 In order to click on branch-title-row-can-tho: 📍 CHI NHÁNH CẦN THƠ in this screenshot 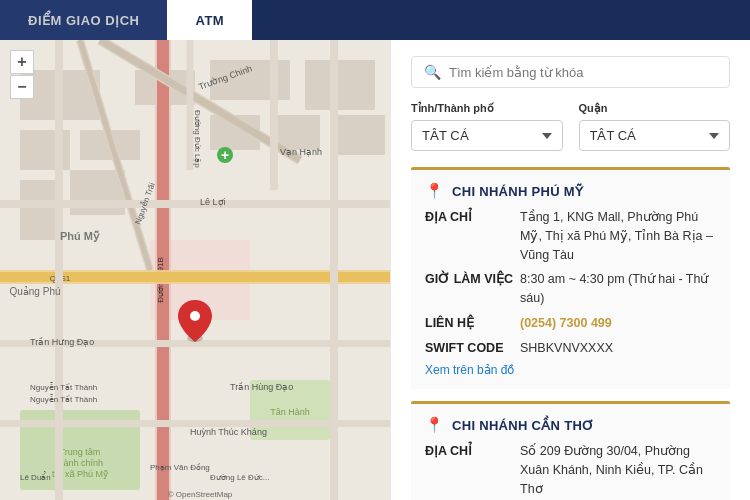, I will do `click(570, 425)`.